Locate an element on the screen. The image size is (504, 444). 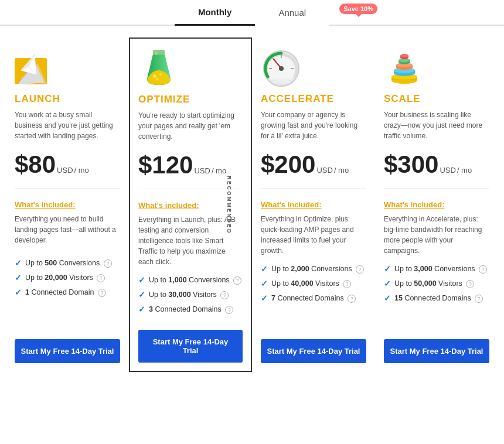
feature-text: Up to 3,000 Conversions ? is located at coordinates (441, 269).